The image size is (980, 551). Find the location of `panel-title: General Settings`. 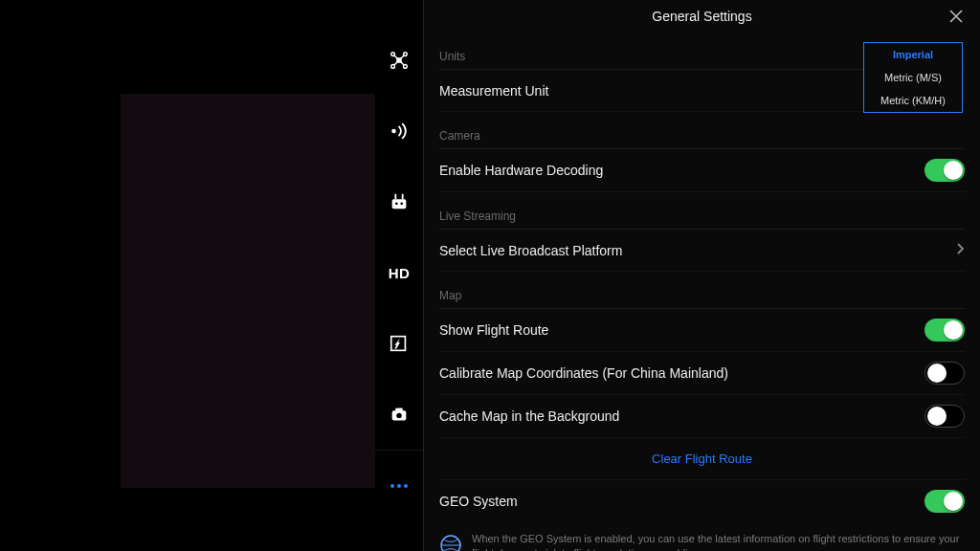

panel-title: General Settings is located at coordinates (702, 16).